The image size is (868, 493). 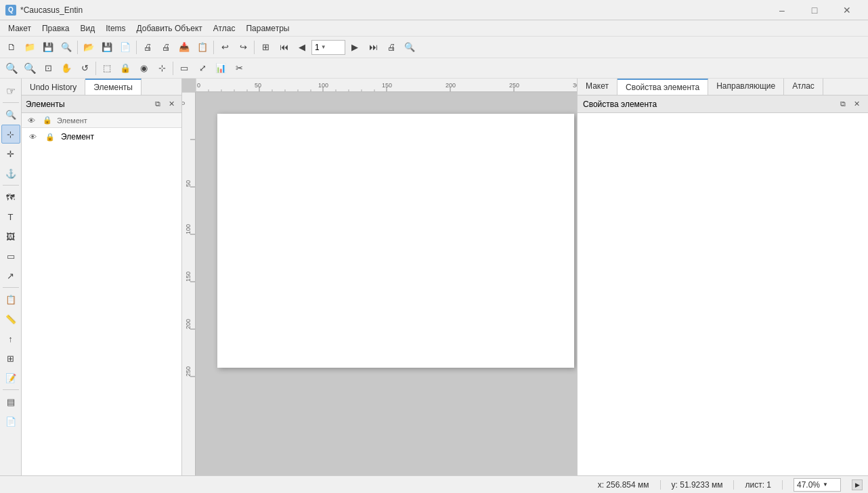 What do you see at coordinates (48, 47) in the screenshot?
I see `save-as-button: 💾` at bounding box center [48, 47].